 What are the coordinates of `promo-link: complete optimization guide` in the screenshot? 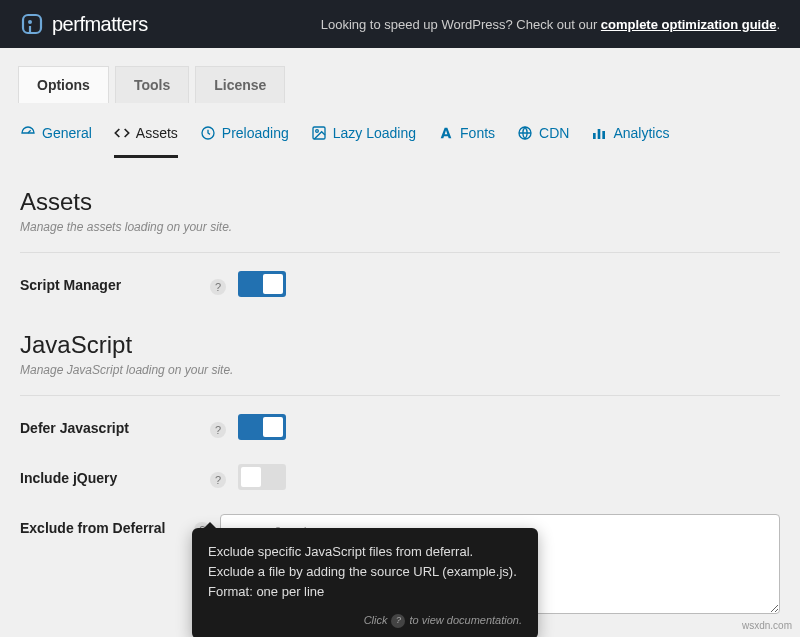 It's located at (689, 24).